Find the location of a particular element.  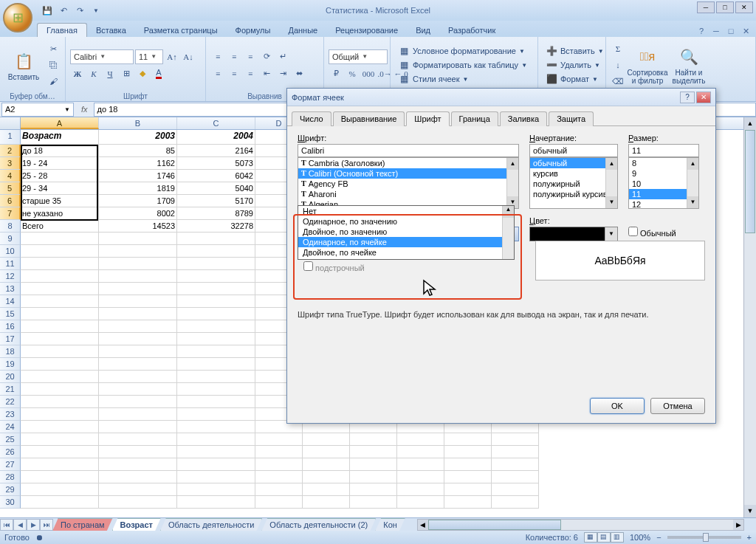

underline-option: Нет is located at coordinates (406, 211).